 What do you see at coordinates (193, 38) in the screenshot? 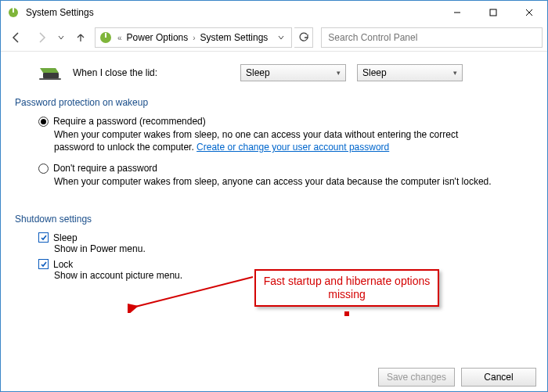
I see `breadcrumb: « Power Options › System Settings` at bounding box center [193, 38].